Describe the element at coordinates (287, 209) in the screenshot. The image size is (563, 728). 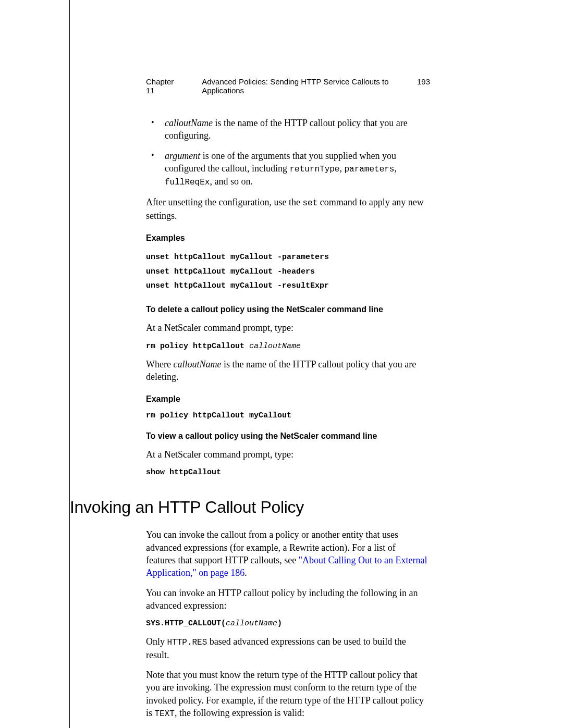
I see `paragraph: After unsetting the configuration, use t…` at that location.